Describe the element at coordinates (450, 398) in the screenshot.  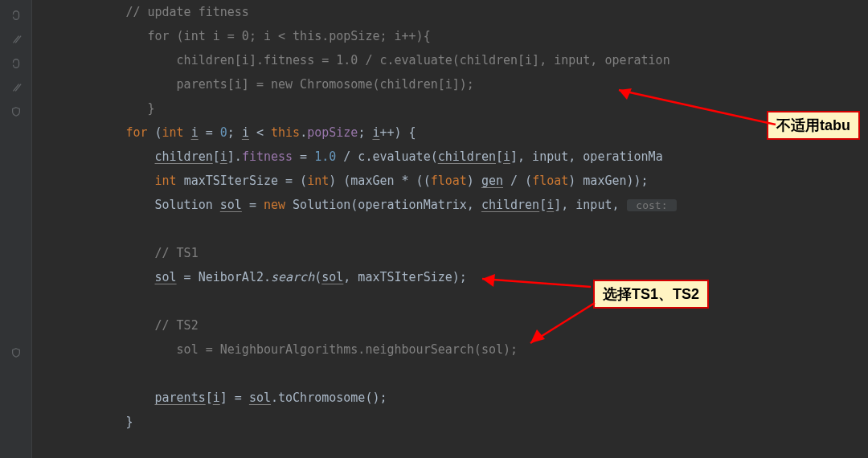
I see `code-line: parents[i] = sol.toChromosome();` at that location.